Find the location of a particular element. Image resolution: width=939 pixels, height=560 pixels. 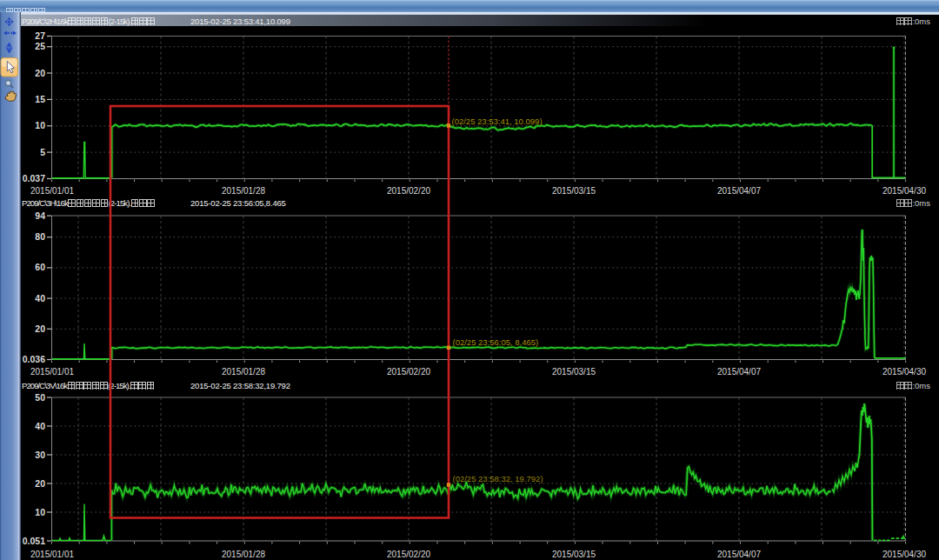

svg-text: (02/25 23:53:41, 10.099) is located at coordinates (497, 122).